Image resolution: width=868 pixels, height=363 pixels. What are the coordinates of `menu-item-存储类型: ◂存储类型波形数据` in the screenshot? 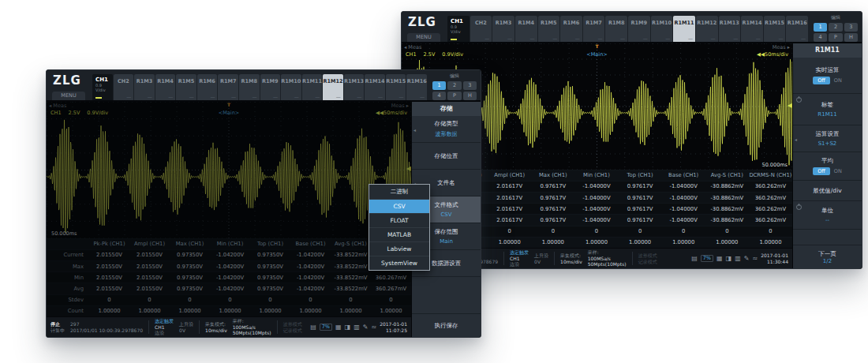 It's located at (447, 129).